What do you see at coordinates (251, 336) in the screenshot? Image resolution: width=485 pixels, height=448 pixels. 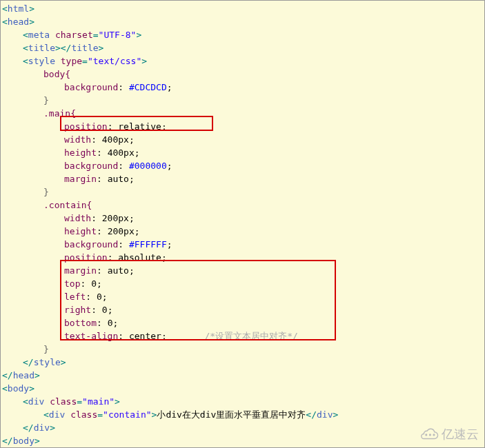 I see `css-comment: /*设置文本居中对齐*/` at bounding box center [251, 336].